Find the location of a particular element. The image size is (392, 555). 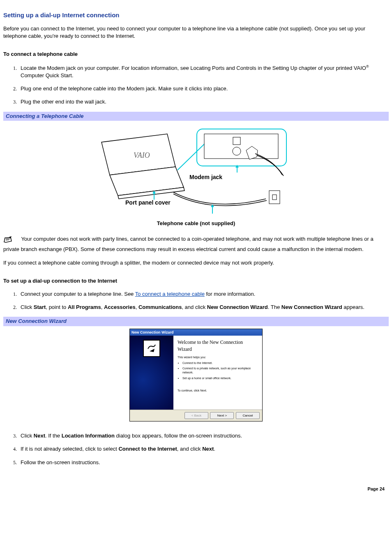

b-start: Start is located at coordinates (40, 307).